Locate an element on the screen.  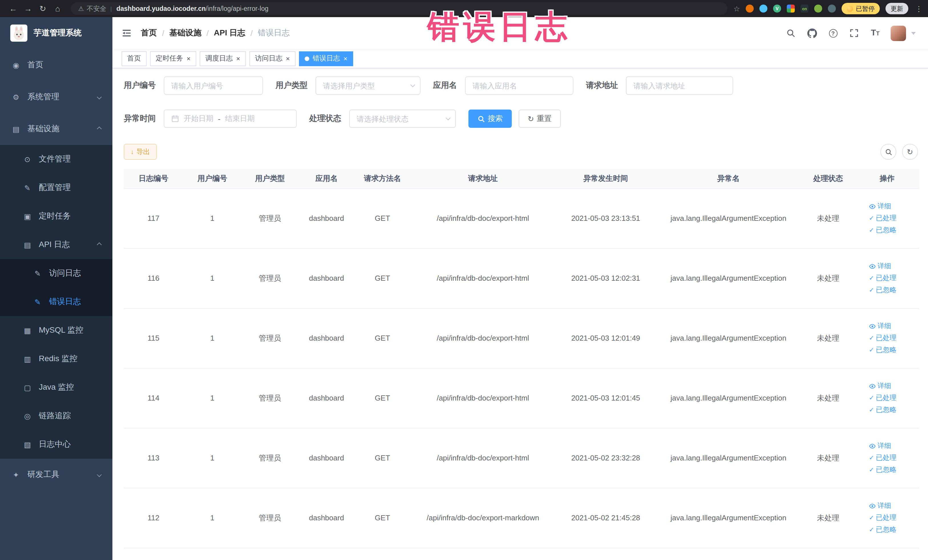
col-actions: 操作 is located at coordinates (887, 179).